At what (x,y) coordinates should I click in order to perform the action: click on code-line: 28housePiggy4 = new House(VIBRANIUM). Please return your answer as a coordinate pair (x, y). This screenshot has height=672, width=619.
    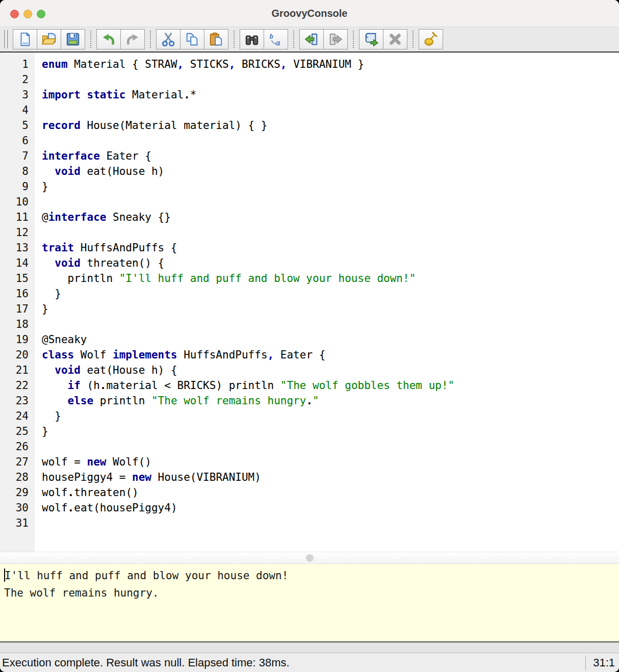
    Looking at the image, I should click on (310, 477).